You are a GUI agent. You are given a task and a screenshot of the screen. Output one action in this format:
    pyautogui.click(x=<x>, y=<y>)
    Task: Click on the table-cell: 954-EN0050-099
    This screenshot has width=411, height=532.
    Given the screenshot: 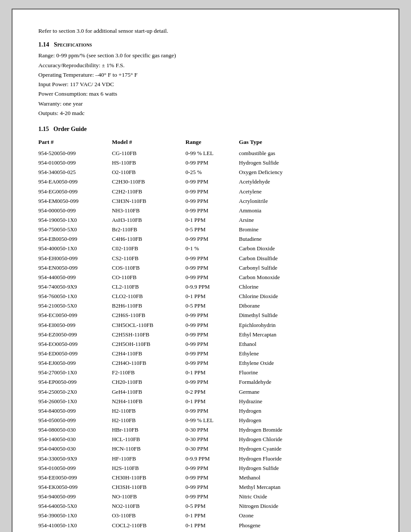 What is the action you would take?
    pyautogui.click(x=75, y=268)
    